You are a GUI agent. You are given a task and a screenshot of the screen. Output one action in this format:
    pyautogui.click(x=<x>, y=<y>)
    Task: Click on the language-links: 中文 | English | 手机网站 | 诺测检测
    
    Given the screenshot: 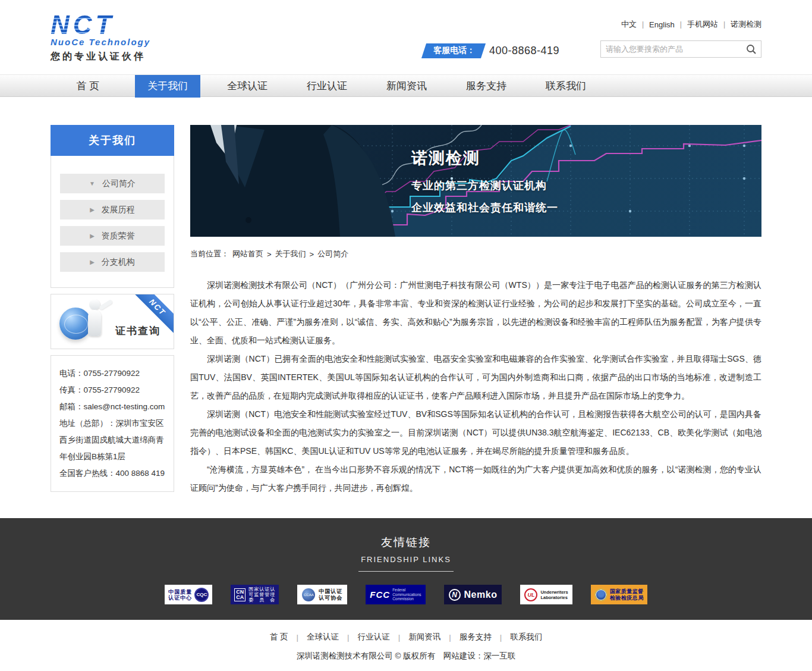 What is the action you would take?
    pyautogui.click(x=691, y=24)
    